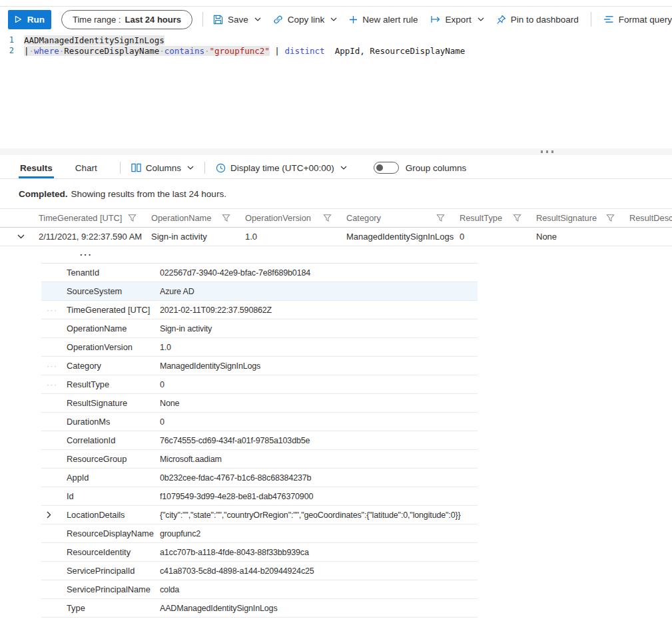  I want to click on query-token: contains, so click(184, 51).